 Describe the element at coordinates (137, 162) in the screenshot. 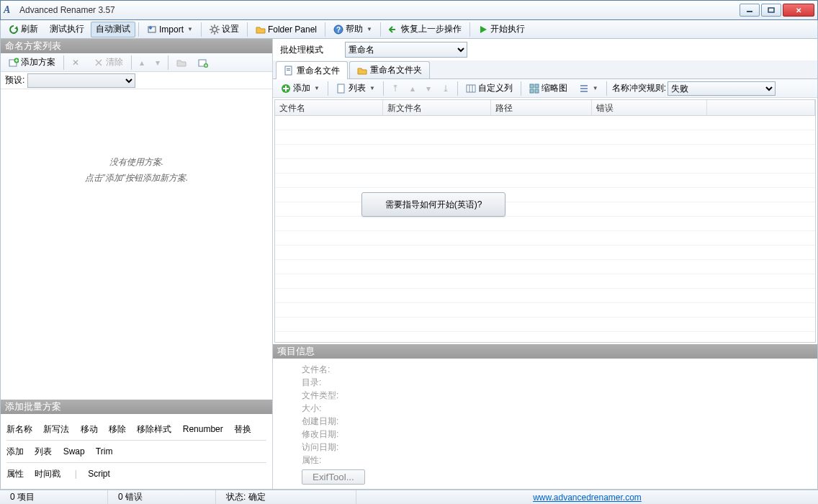

I see `empty-line-1: 没有使用方案.` at that location.